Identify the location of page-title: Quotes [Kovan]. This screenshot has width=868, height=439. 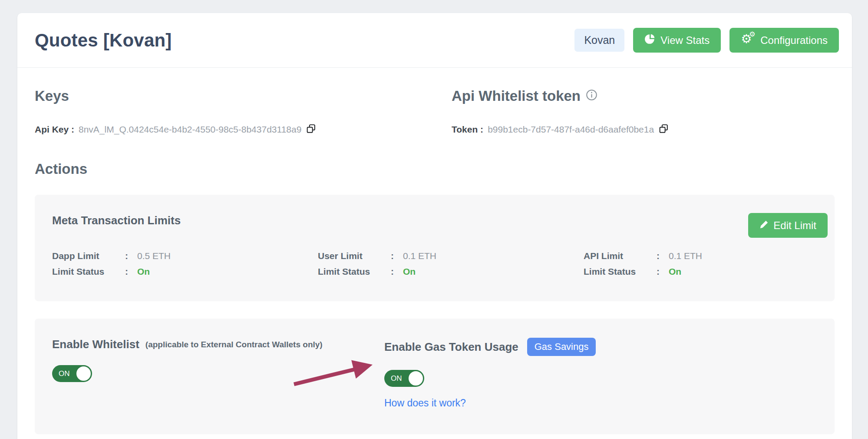
(103, 40).